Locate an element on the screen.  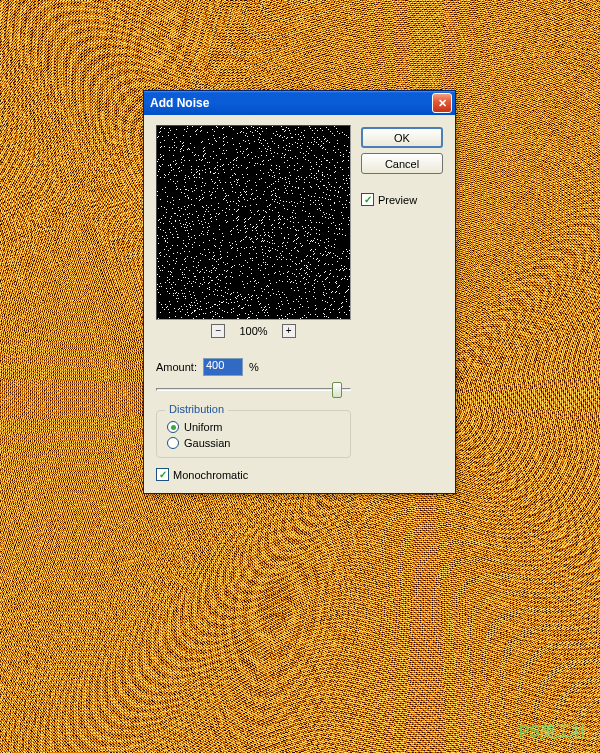
gaussian-label: Gaussian is located at coordinates (207, 443).